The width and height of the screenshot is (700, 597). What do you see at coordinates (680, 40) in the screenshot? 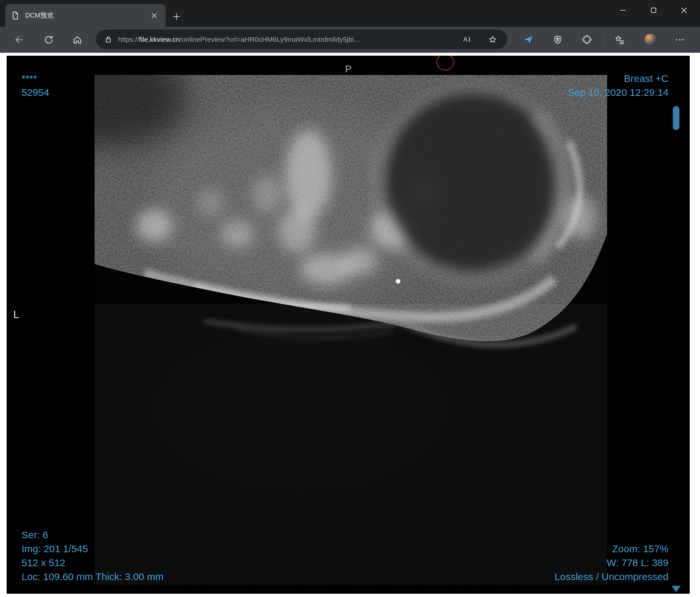
I see `ellipsis-icon` at bounding box center [680, 40].